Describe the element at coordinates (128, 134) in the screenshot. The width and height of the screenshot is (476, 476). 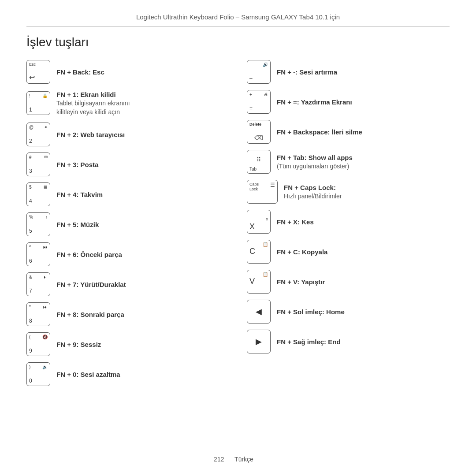
I see `list-item: @✦ 2 FN + 2: Web tarayıcısı` at that location.